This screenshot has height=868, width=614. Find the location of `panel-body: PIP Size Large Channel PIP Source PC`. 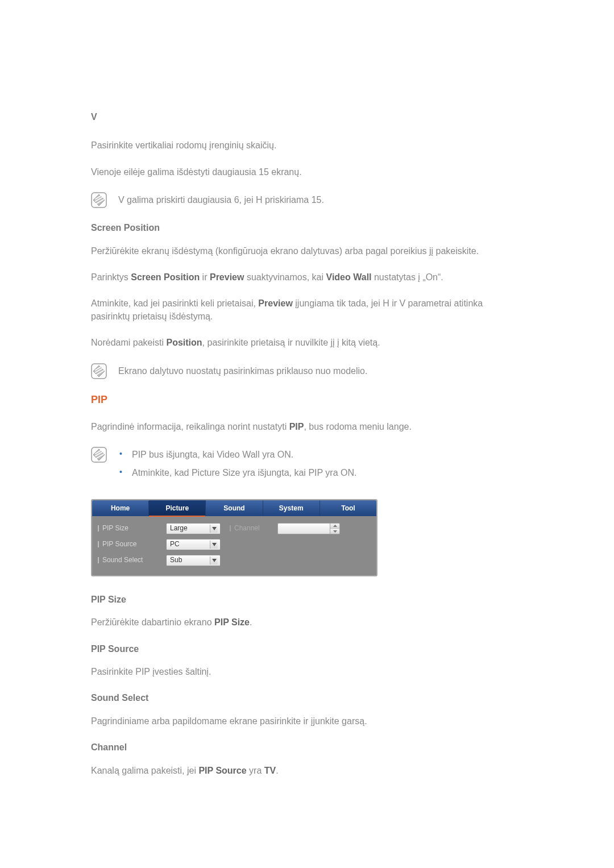

panel-body: PIP Size Large Channel PIP Source PC is located at coordinates (234, 546).